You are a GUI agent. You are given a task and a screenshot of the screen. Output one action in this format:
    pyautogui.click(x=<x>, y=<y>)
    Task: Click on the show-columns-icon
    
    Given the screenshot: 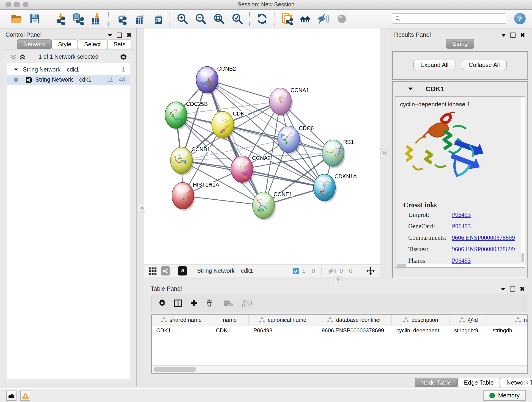 What is the action you would take?
    pyautogui.click(x=178, y=303)
    